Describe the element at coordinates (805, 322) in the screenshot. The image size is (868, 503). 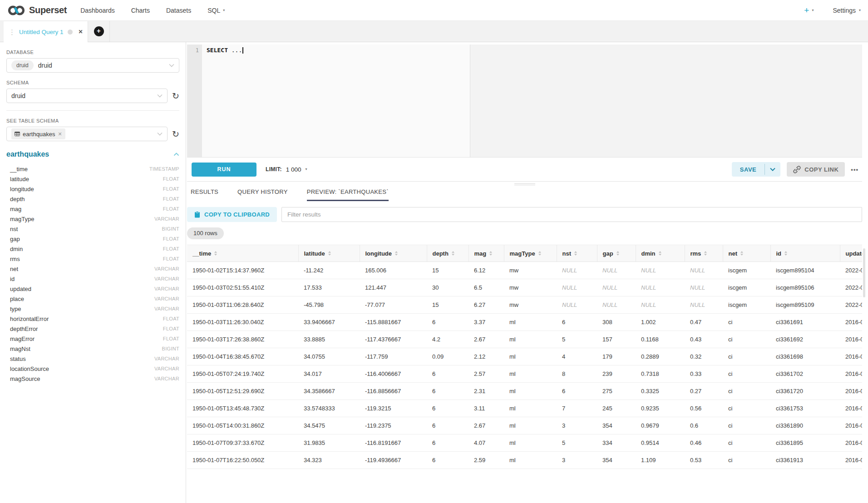
I see `table-cell: ci3361691` at that location.